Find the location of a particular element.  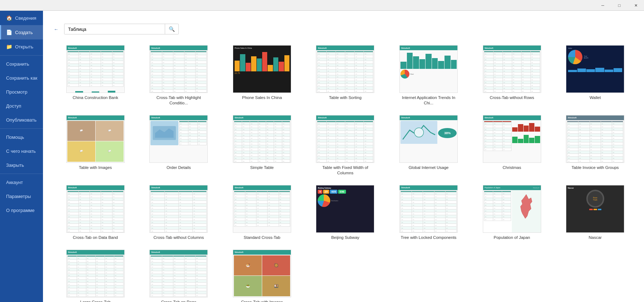

template-thumb-table-images: Stimulsoft🏳️🏳️🏳️🏳️ is located at coordinates (95, 139).